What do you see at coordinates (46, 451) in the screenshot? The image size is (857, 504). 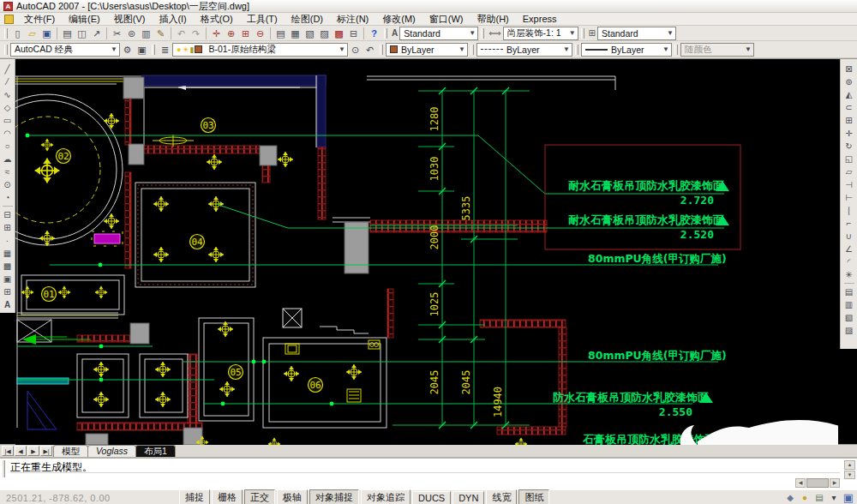 I see `tab-last-icon: ▶|` at bounding box center [46, 451].